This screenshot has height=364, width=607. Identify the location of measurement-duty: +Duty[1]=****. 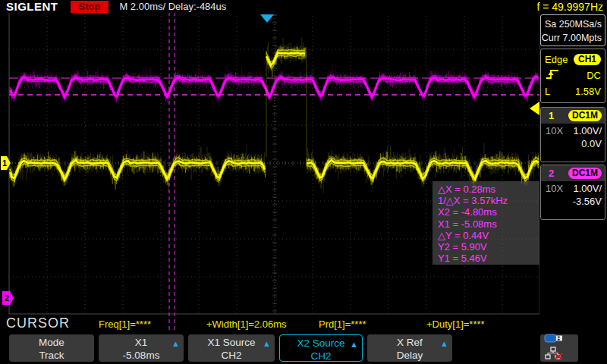
(455, 325).